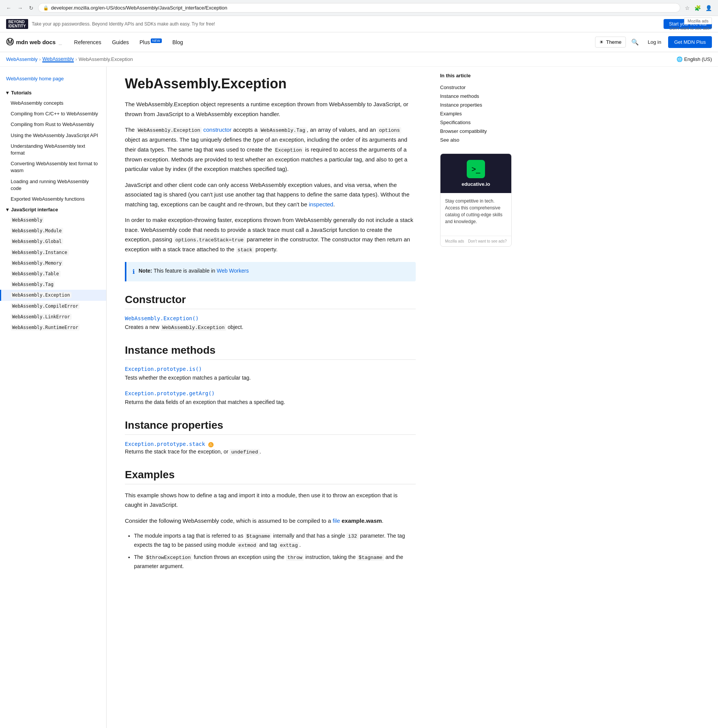  I want to click on toc-instance-props: Instance properties, so click(476, 105).